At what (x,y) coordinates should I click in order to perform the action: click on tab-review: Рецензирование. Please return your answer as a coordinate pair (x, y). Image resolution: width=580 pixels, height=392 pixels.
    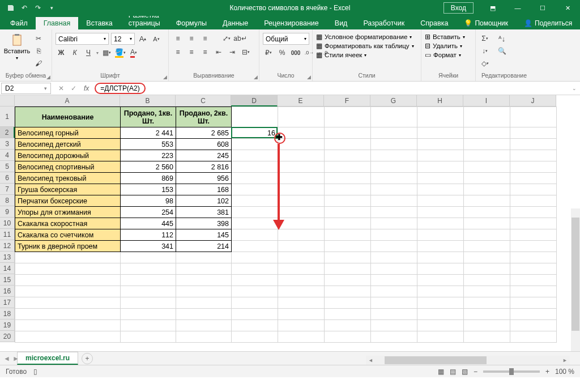
    Looking at the image, I should click on (291, 23).